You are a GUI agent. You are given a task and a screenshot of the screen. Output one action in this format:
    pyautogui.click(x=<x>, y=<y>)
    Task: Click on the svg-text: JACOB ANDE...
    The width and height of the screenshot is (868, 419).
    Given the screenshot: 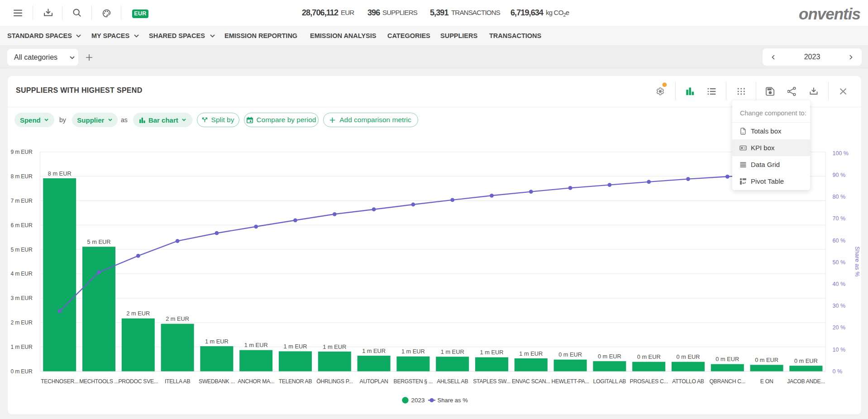 What is the action you would take?
    pyautogui.click(x=806, y=381)
    